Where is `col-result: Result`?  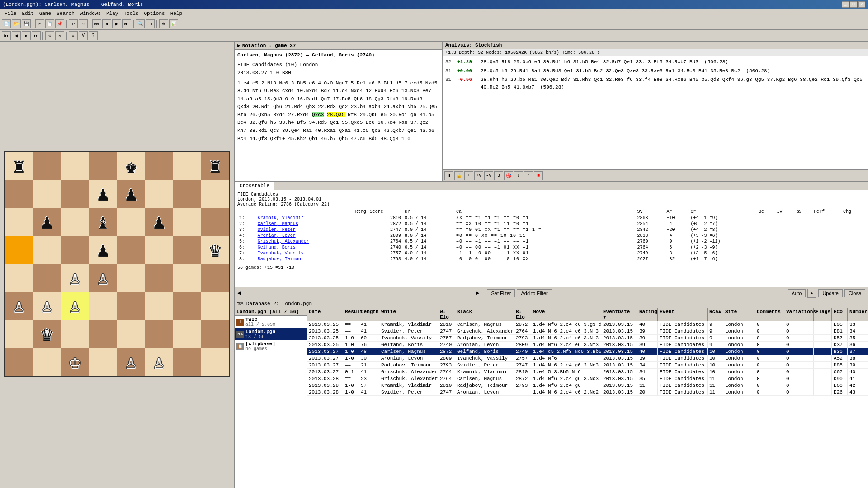 col-result: Result is located at coordinates (351, 314).